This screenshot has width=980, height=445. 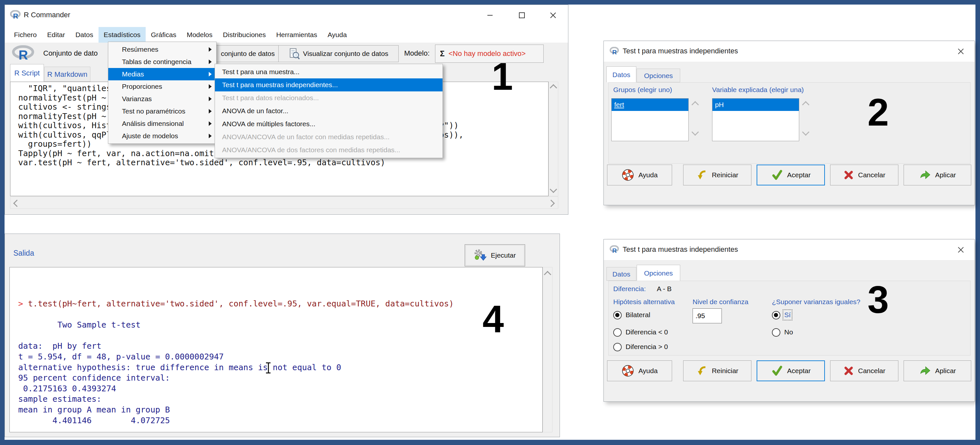 I want to click on menu-item-análisis-dimensional: Análisis dimensional, so click(x=162, y=123).